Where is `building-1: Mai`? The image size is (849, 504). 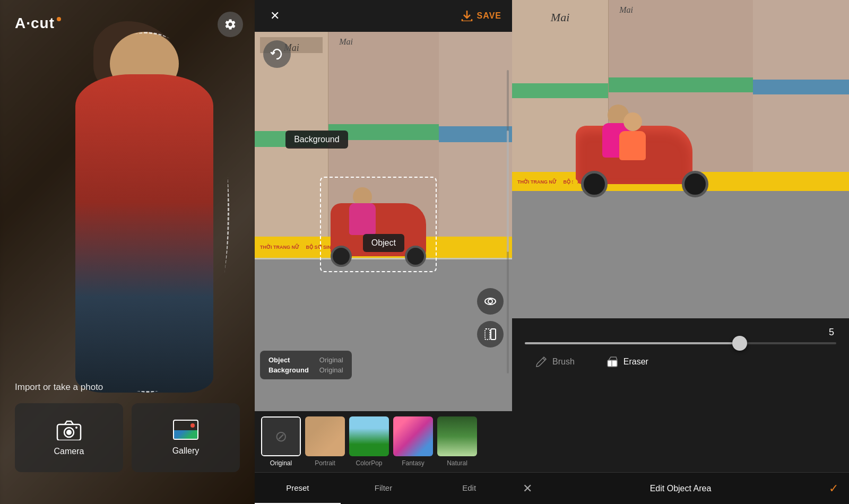
building-1: Mai is located at coordinates (292, 142).